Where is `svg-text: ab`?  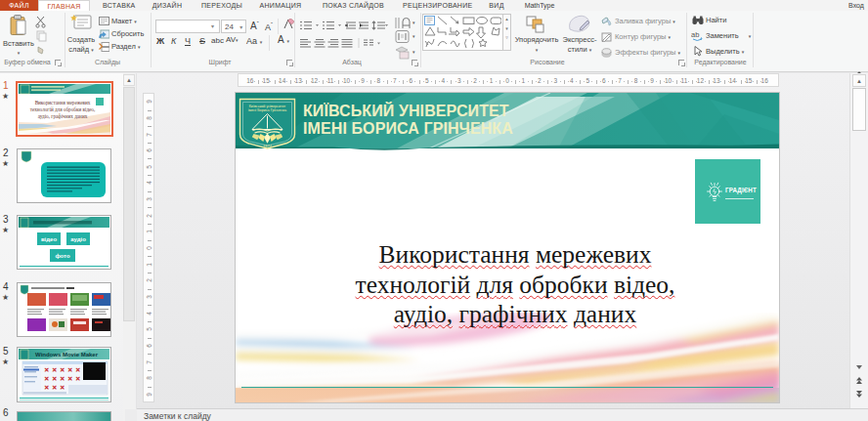 svg-text: ab is located at coordinates (695, 35).